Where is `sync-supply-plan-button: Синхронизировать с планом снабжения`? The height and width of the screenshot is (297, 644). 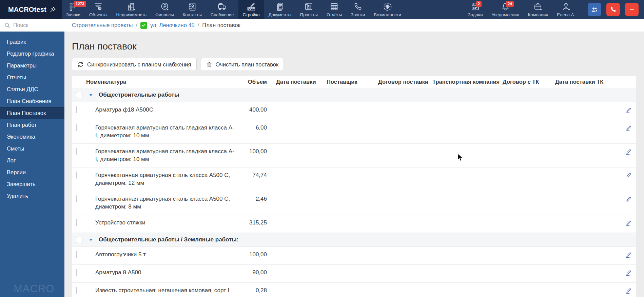 sync-supply-plan-button: Синхронизировать с планом снабжения is located at coordinates (134, 64).